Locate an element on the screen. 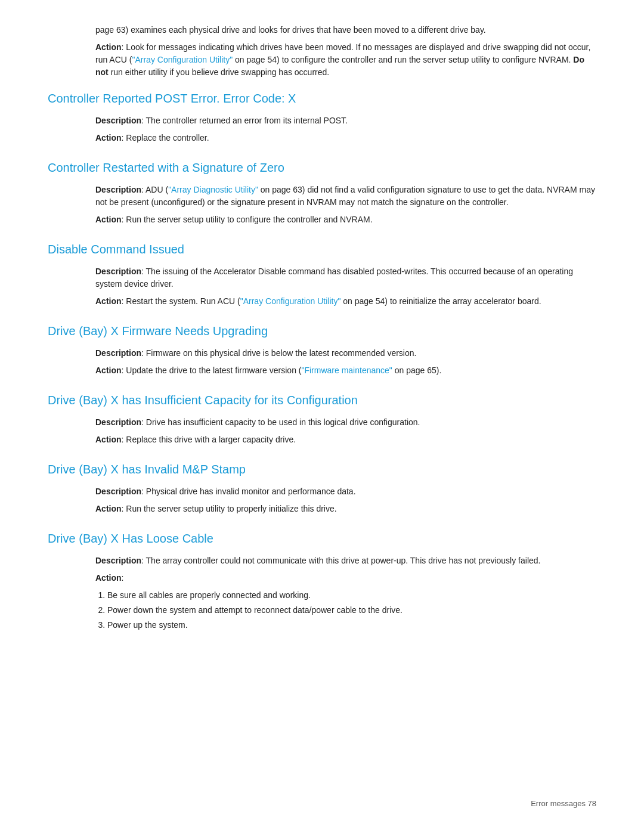  section-heading-insufficient-capacity: Drive (Bay) X has Insufficient Capacity … is located at coordinates (322, 400).